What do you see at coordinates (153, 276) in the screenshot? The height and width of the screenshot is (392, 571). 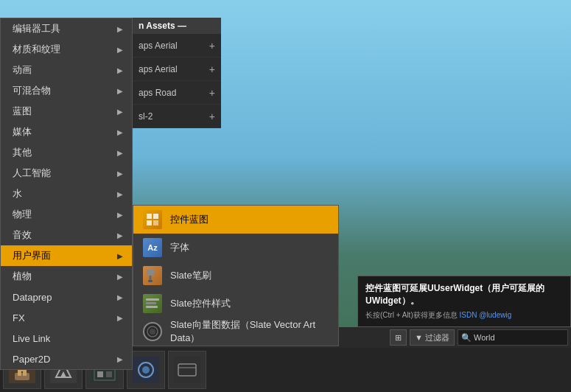 I see `slate-brush-icon-box` at bounding box center [153, 276].